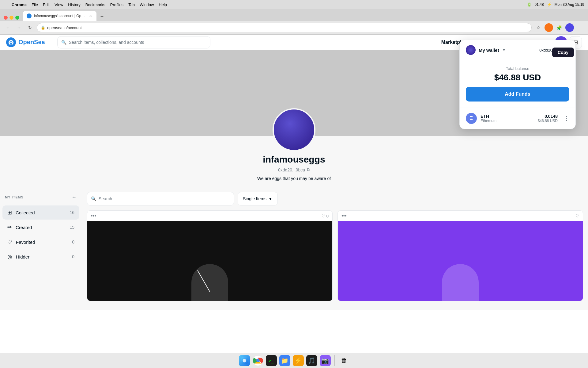 This screenshot has height=368, width=588. I want to click on nft-card-1-menu-btn: •••, so click(94, 216).